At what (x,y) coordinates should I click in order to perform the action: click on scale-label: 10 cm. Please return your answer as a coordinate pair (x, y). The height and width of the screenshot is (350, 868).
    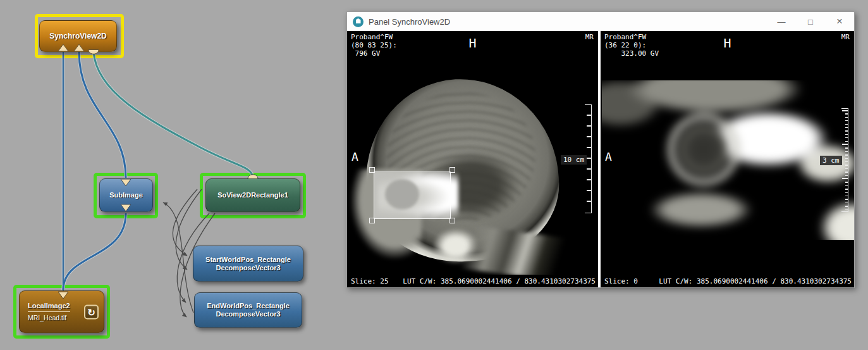
    Looking at the image, I should click on (574, 159).